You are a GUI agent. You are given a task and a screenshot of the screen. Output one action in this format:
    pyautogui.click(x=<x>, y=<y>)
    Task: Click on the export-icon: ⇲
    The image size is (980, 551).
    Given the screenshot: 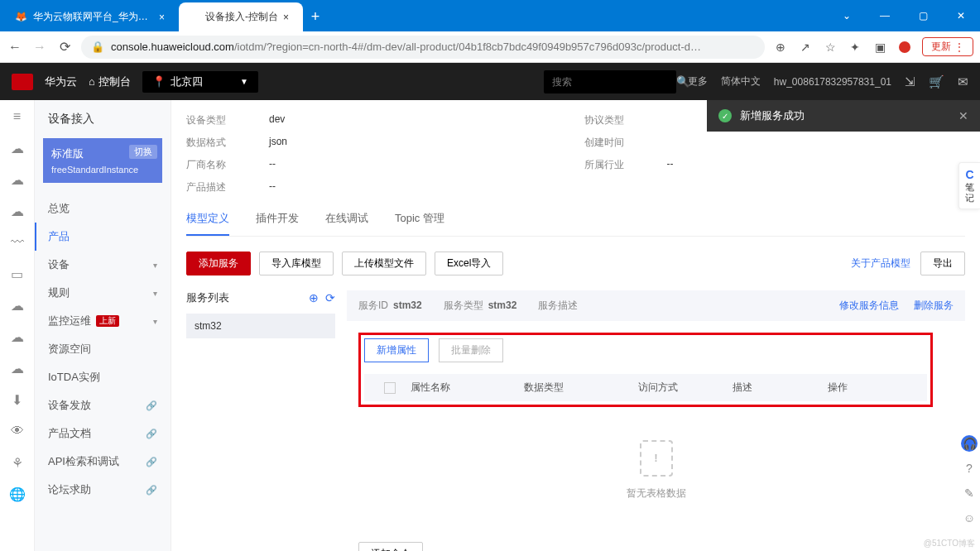 What is the action you would take?
    pyautogui.click(x=910, y=82)
    